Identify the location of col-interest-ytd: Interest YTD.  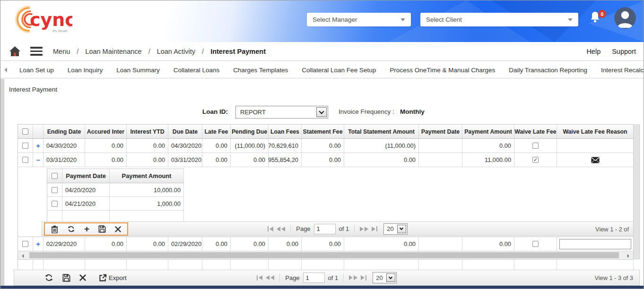
(148, 131).